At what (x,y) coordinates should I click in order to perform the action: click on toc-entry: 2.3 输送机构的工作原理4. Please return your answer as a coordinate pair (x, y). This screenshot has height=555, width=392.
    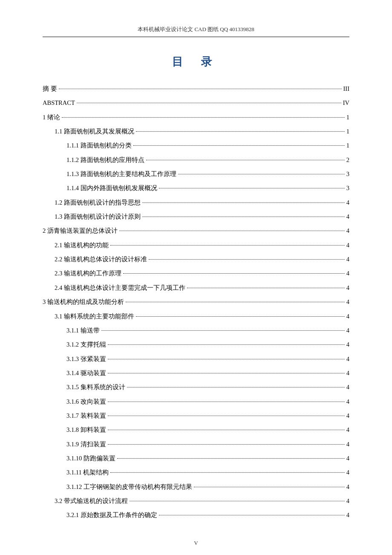
    Looking at the image, I should click on (196, 274).